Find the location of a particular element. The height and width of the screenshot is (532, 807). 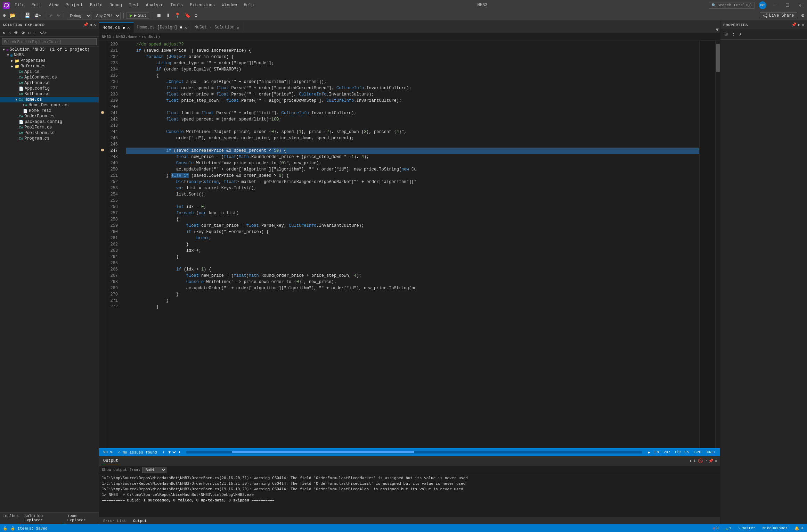

menu-project: Project is located at coordinates (74, 5).